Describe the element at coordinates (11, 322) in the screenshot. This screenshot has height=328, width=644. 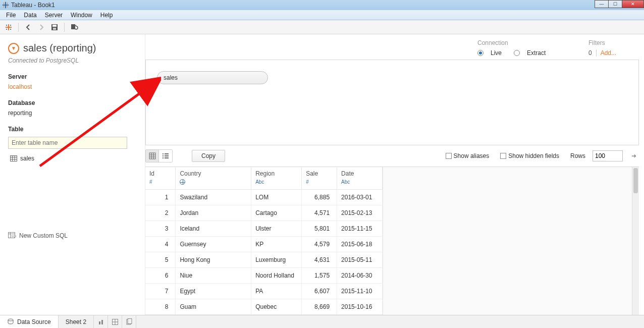
I see `datasource-tab-icon` at that location.